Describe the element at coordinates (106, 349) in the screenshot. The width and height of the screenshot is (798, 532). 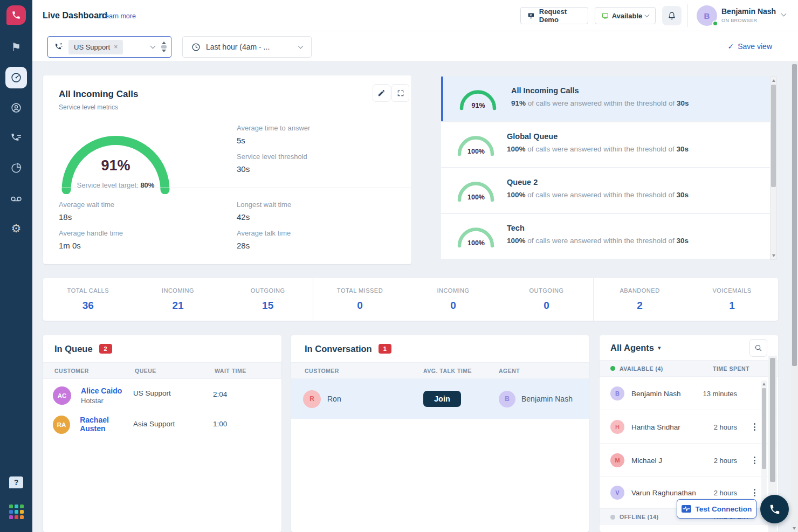
I see `in-queue-count-badge: 2` at that location.